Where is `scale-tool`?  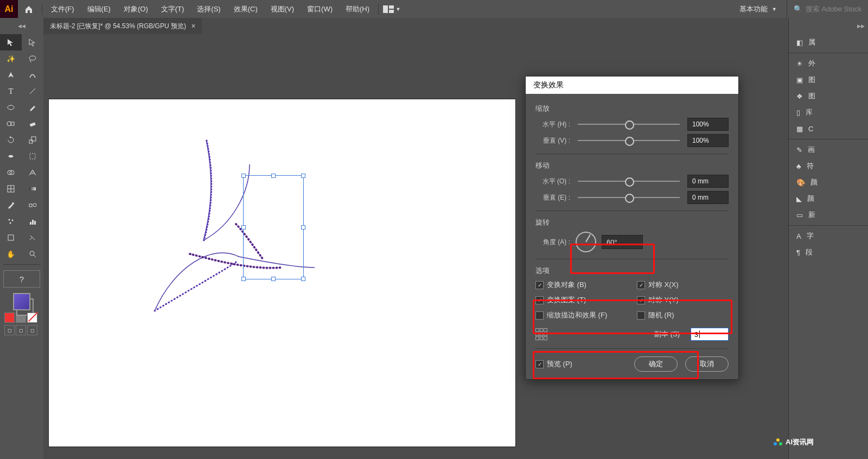
scale-tool is located at coordinates (33, 140).